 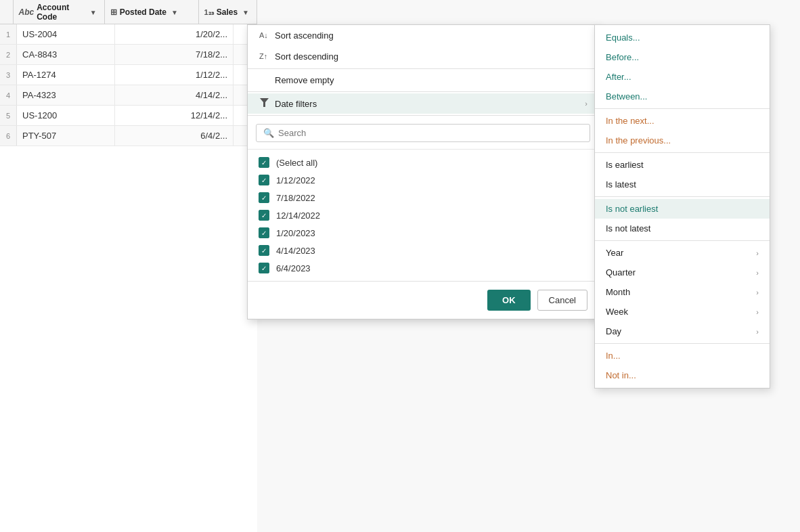 What do you see at coordinates (296, 162) in the screenshot?
I see `checkbox-label-select-all: (Select all)` at bounding box center [296, 162].